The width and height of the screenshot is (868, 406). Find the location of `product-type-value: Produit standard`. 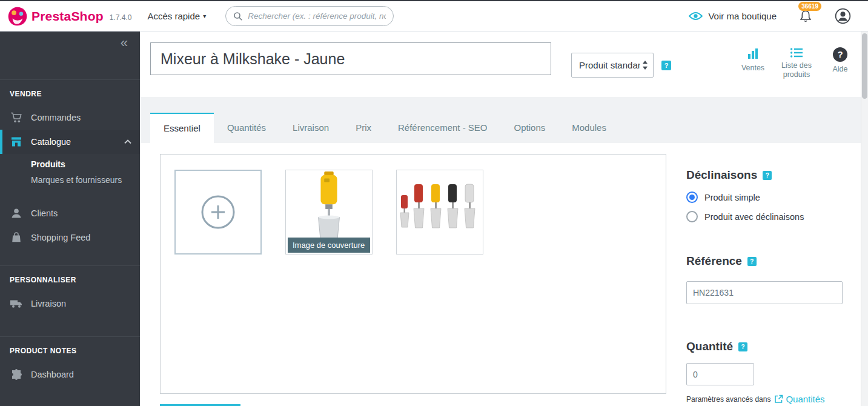

product-type-value: Produit standard is located at coordinates (609, 65).